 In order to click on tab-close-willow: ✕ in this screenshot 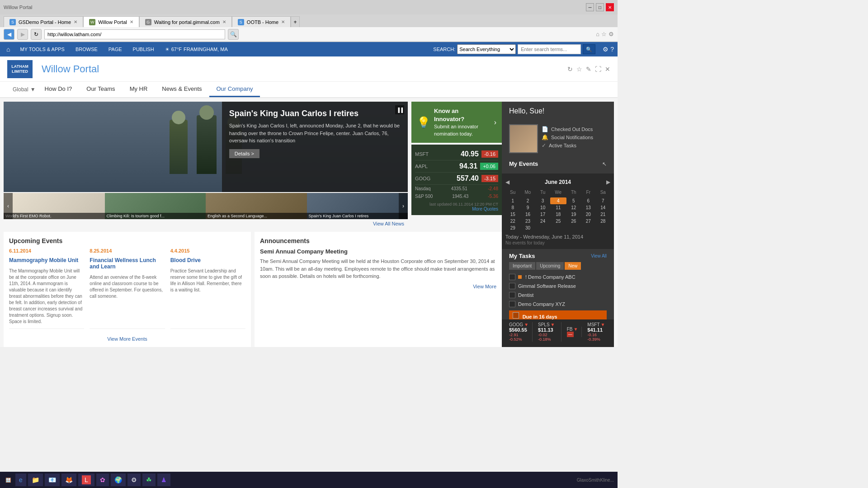, I will do `click(132, 22)`.